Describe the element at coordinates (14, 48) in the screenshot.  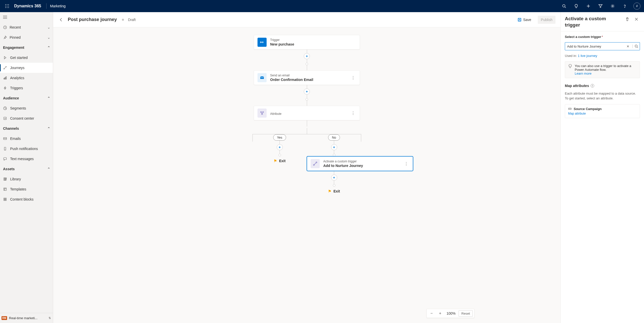
I see `nav-group-label: Engagement` at that location.